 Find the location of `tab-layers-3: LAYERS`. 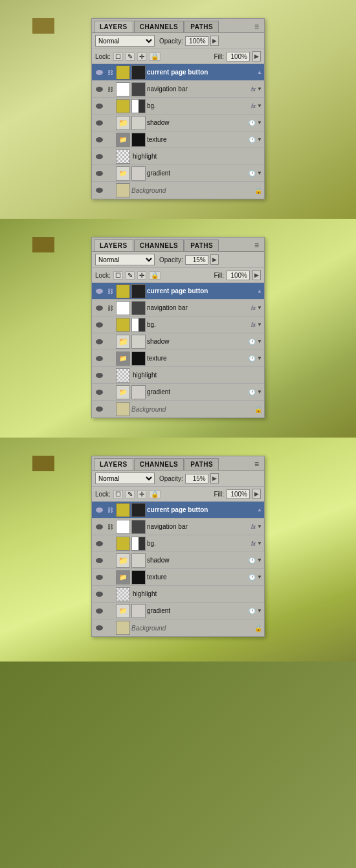

tab-layers-3: LAYERS is located at coordinates (114, 464).